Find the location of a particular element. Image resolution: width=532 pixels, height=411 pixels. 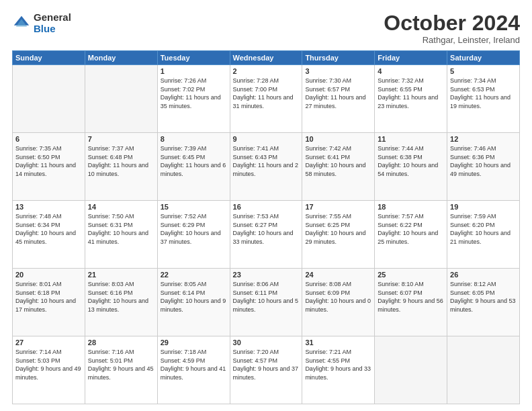

day-info: Sunrise: 7:28 AMSunset: 7:00 PMDaylight:… is located at coordinates (266, 93).